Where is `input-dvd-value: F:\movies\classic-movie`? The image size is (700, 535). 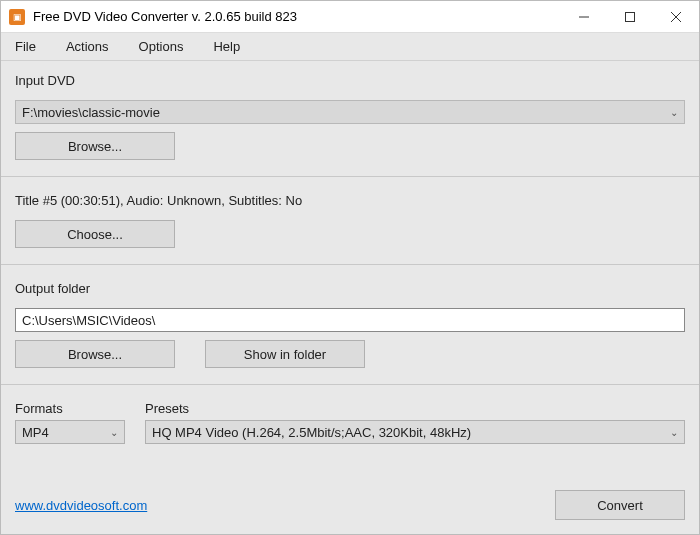
input-dvd-value: F:\movies\classic-movie is located at coordinates (346, 112).